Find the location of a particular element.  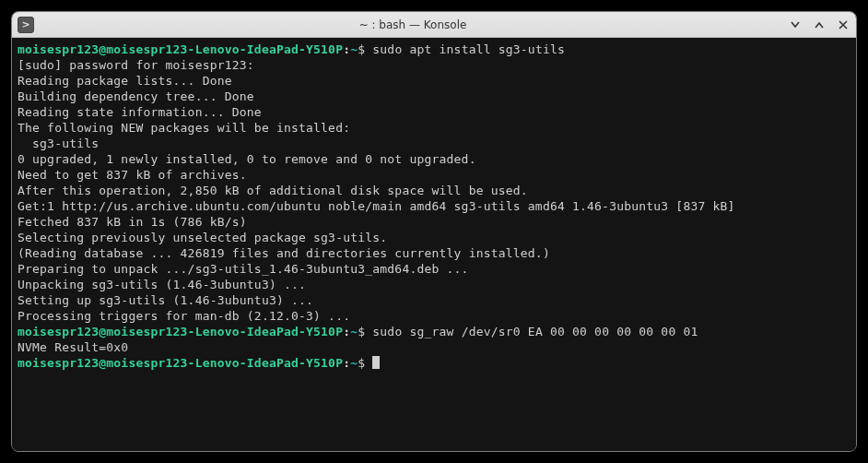

titlebar: > ~ : bash — Konsole is located at coordinates (434, 25).